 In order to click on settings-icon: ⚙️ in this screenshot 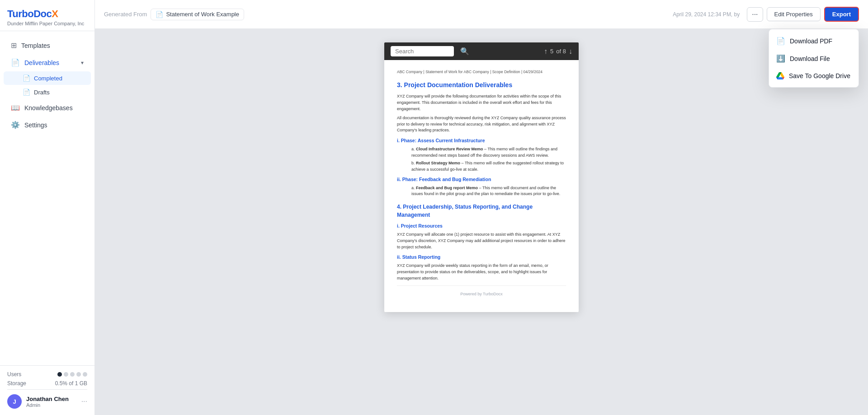, I will do `click(15, 125)`.